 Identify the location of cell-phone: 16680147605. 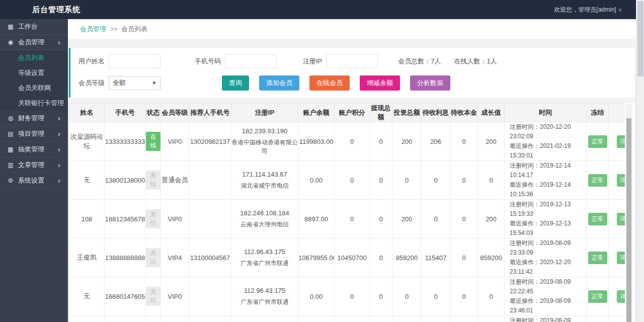
(125, 297).